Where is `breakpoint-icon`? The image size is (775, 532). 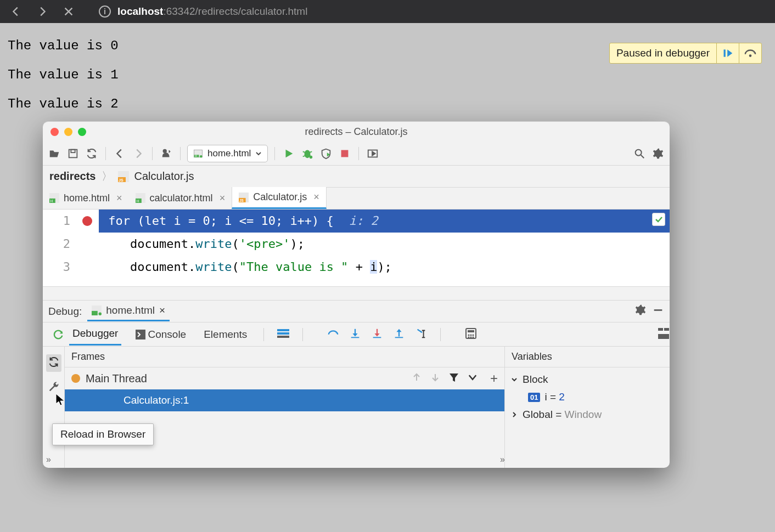 breakpoint-icon is located at coordinates (87, 221).